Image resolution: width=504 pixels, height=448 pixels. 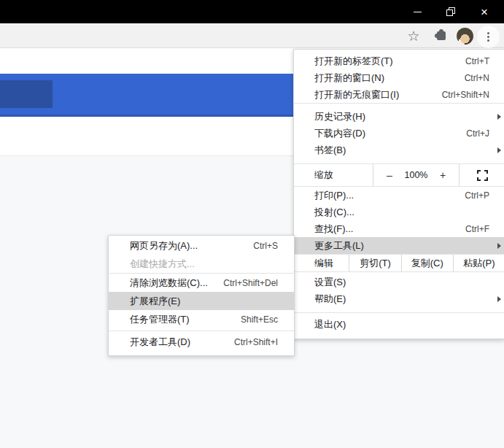 What do you see at coordinates (260, 320) in the screenshot?
I see `menu-item-shortcut: Shift+Esc` at bounding box center [260, 320].